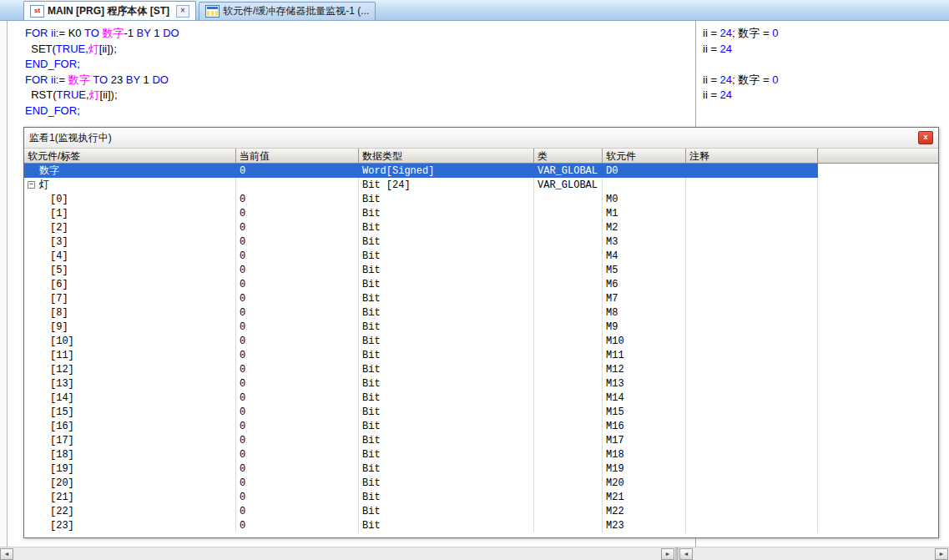  Describe the element at coordinates (644, 482) in the screenshot. I see `device-cell: M20` at that location.